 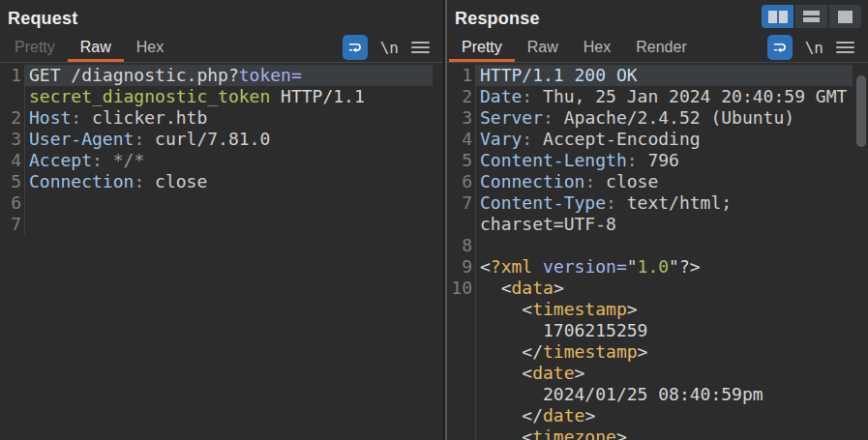 What do you see at coordinates (664, 97) in the screenshot?
I see `code-text: Date: Thu, 25 Jan 2024 20:40:59 GMT` at bounding box center [664, 97].